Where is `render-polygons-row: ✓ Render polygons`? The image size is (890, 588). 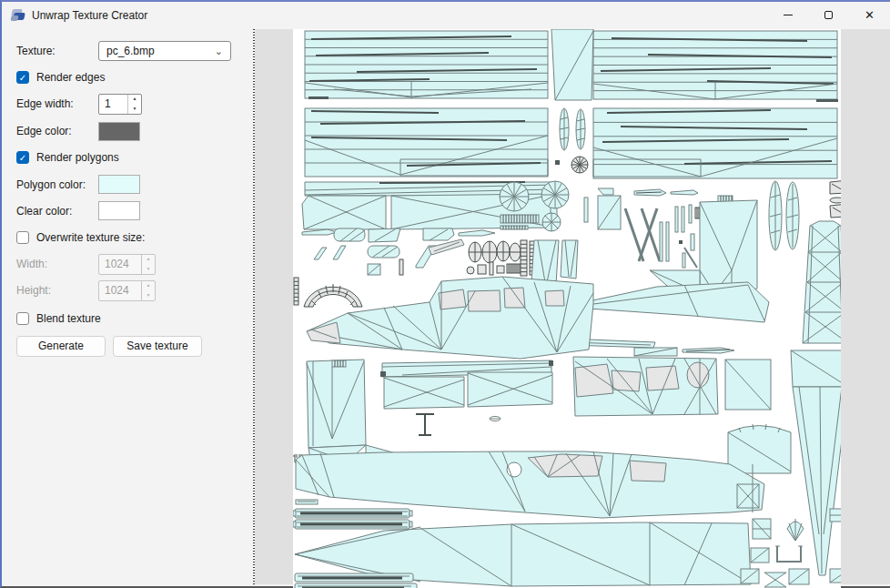 render-polygons-row: ✓ Render polygons is located at coordinates (67, 157).